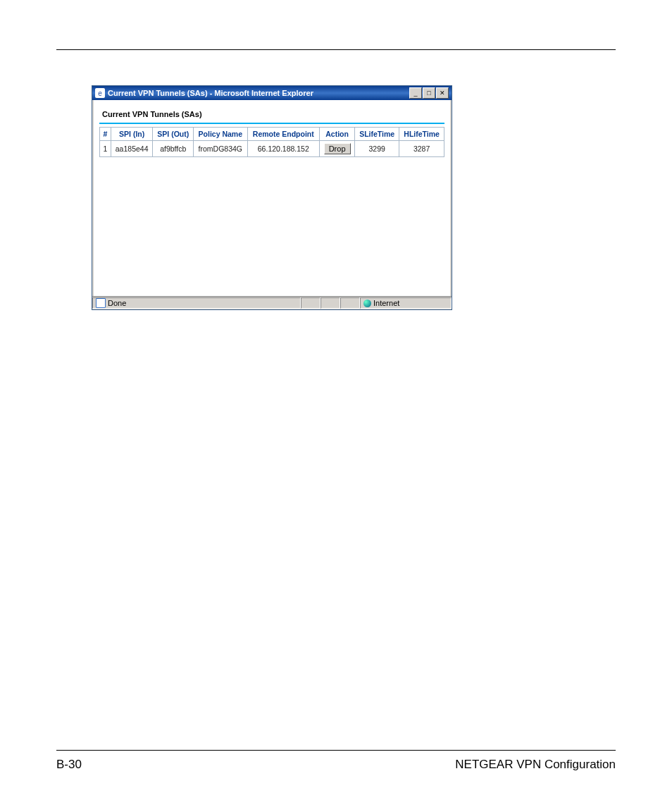 Image resolution: width=672 pixels, height=807 pixels. I want to click on col-hlife: HLifeTime, so click(422, 134).